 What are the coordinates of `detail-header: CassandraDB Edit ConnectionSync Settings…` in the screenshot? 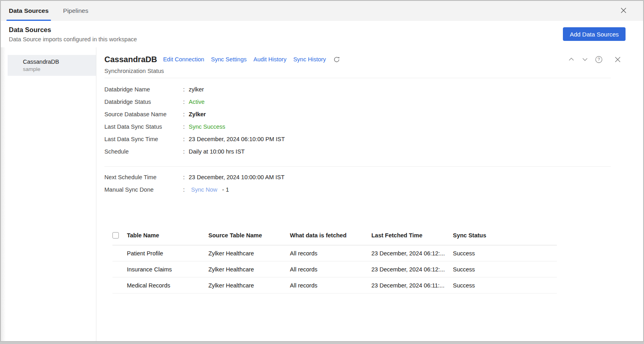 It's located at (374, 59).